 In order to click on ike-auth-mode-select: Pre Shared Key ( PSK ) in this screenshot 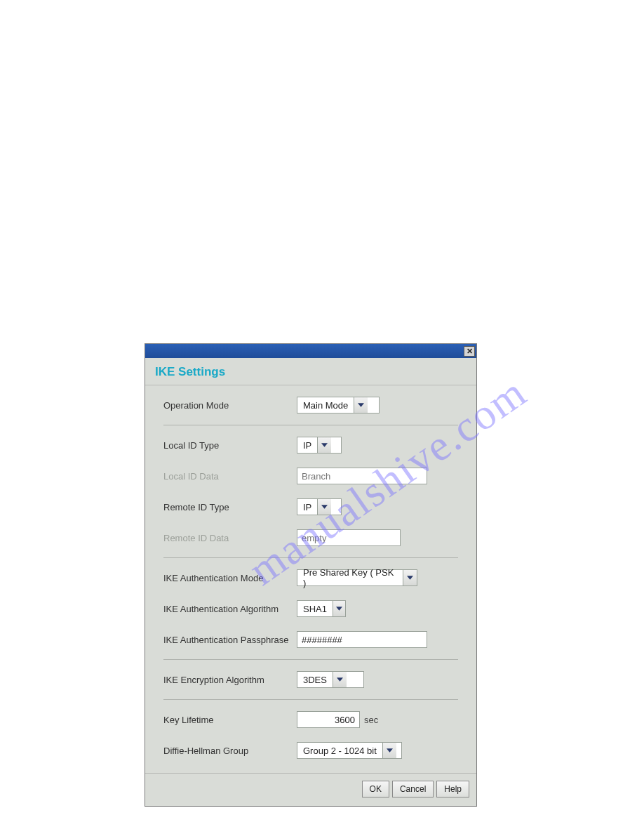, I will do `click(357, 578)`.